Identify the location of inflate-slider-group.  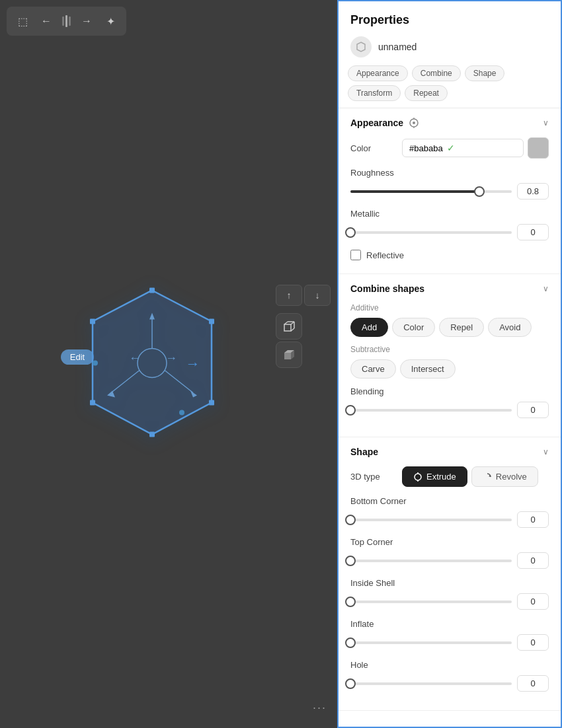
(450, 642).